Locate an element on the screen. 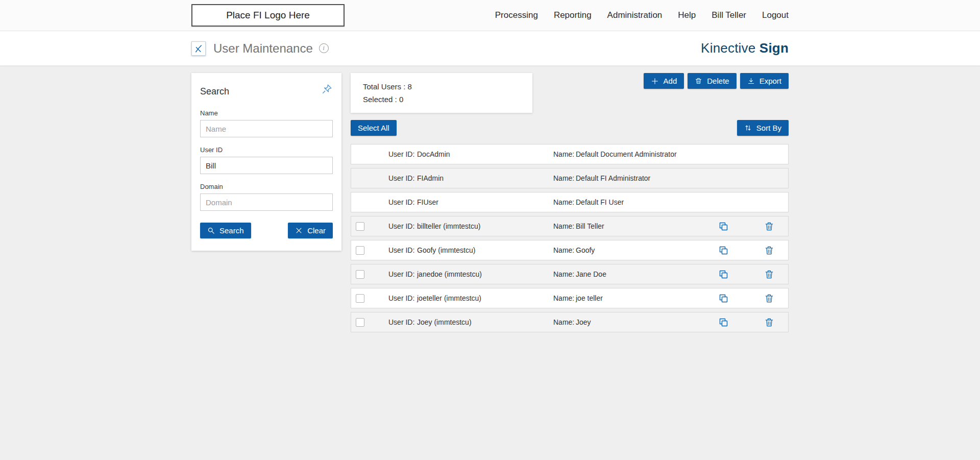 The image size is (980, 460). table-row: User ID: billteller (immtestcu) Name: Bi… is located at coordinates (570, 226).